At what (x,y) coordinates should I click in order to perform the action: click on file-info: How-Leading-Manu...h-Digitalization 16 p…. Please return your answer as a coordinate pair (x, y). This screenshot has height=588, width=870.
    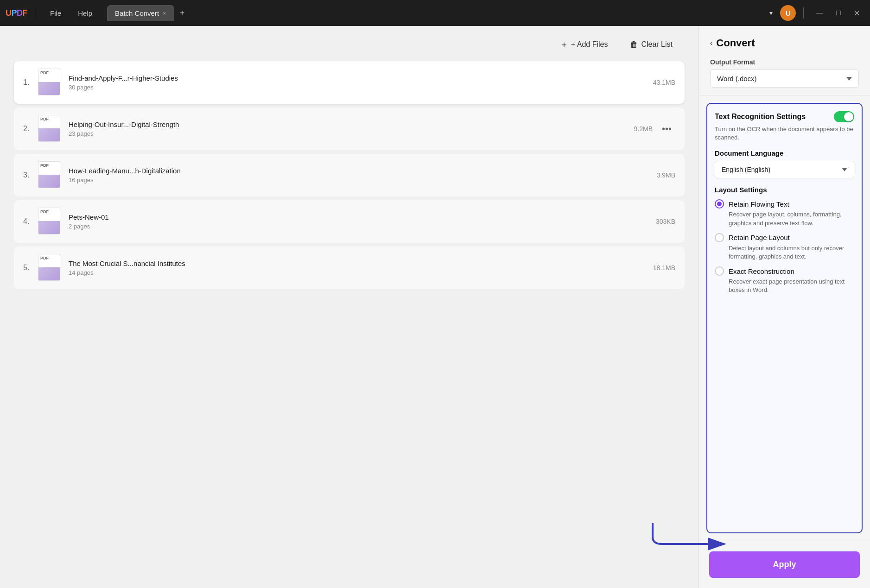
    Looking at the image, I should click on (362, 175).